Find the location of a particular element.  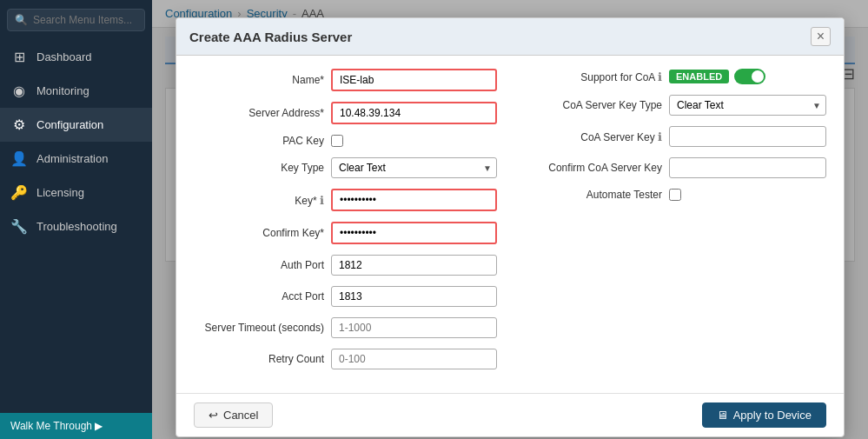

search-input is located at coordinates (85, 20).